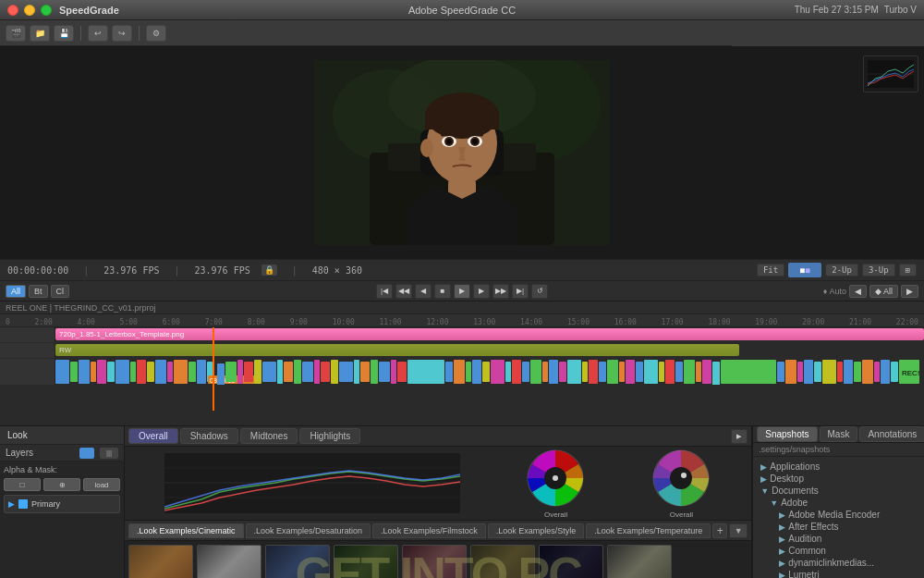 This screenshot has width=924, height=578. What do you see at coordinates (438, 560) in the screenshot?
I see `look-thumbnails: GET INTO PC Download Free Sepia Bleach B…` at bounding box center [438, 560].